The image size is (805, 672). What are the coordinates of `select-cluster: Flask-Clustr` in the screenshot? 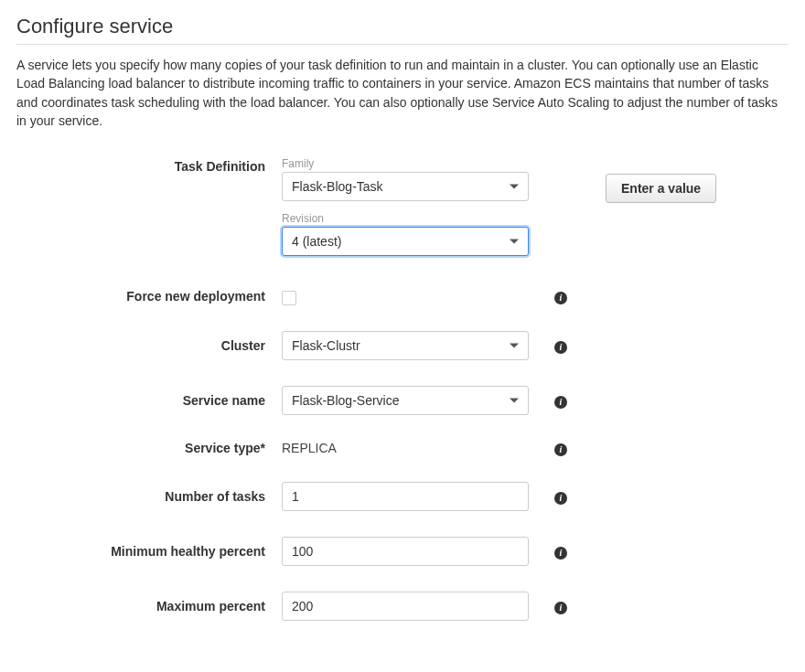 It's located at (405, 346).